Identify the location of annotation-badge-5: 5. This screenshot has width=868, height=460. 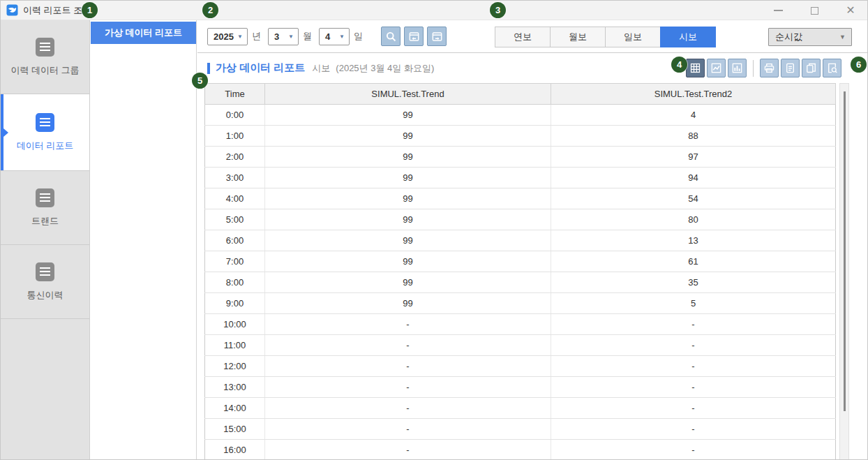
(200, 81).